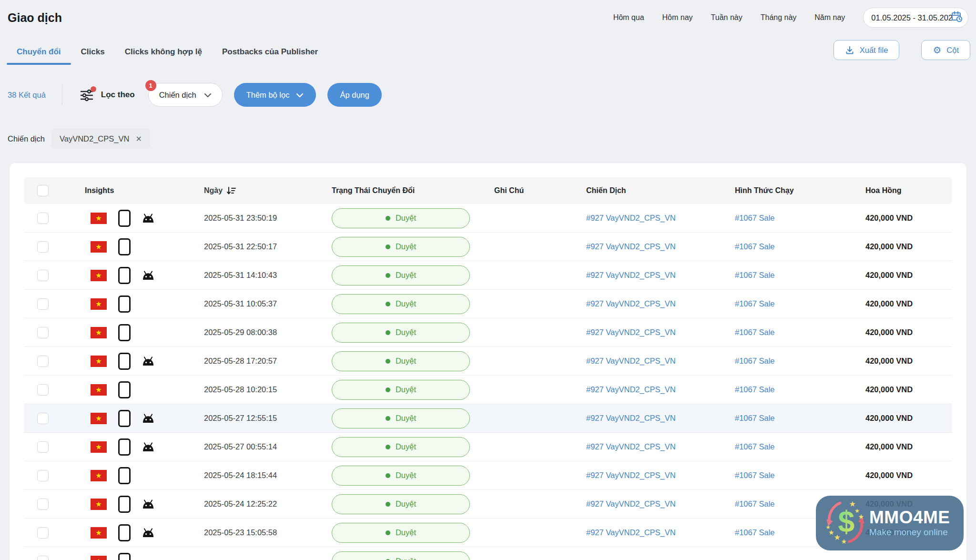 This screenshot has height=560, width=976. What do you see at coordinates (406, 504) in the screenshot?
I see `status-badge-label: Duyệt` at bounding box center [406, 504].